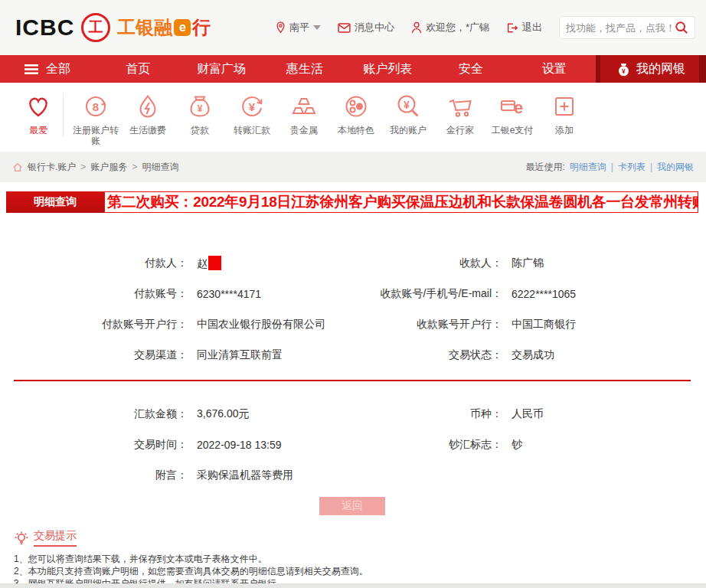 The height and width of the screenshot is (588, 706). What do you see at coordinates (554, 69) in the screenshot?
I see `nav-item-settings: 设置` at bounding box center [554, 69].